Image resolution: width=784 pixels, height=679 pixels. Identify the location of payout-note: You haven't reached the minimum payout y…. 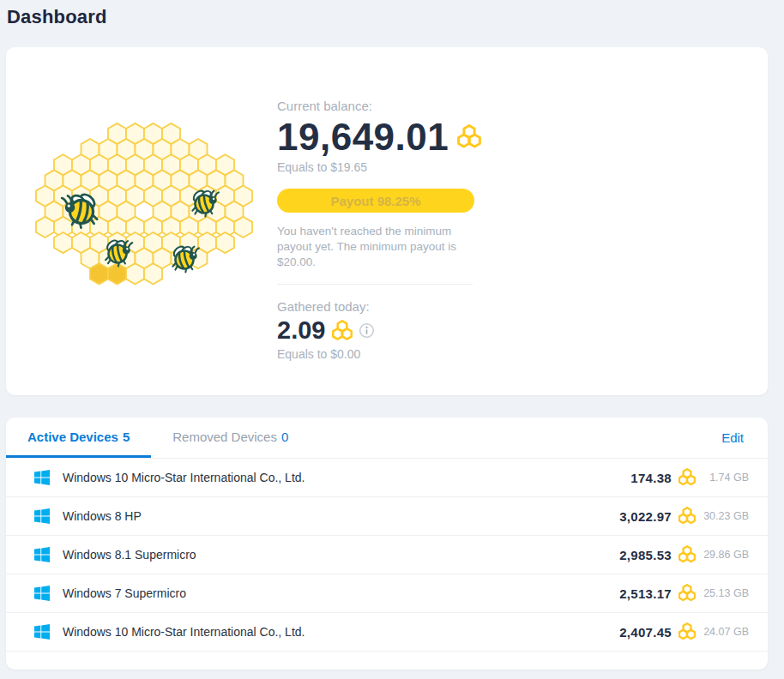
(377, 247).